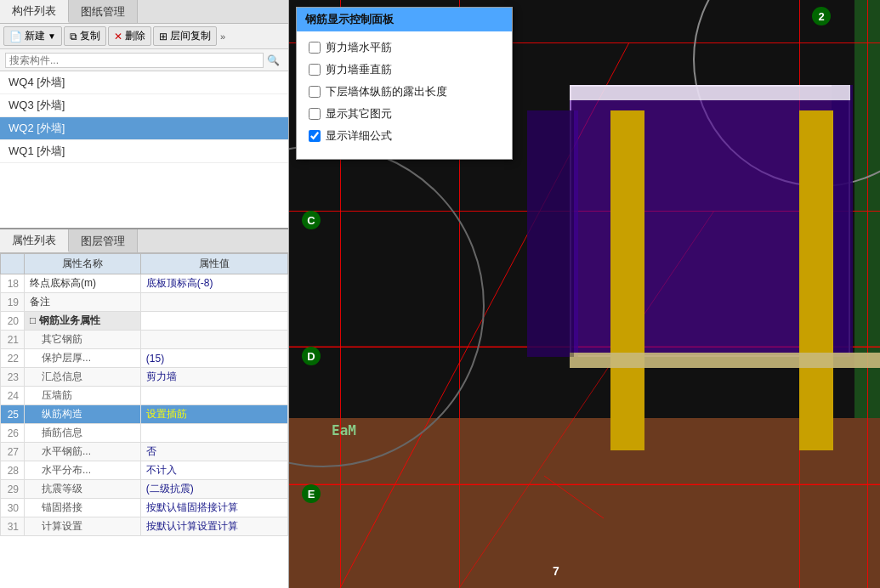 This screenshot has height=588, width=880. I want to click on checkbox-row: 显示详细公式, so click(405, 136).